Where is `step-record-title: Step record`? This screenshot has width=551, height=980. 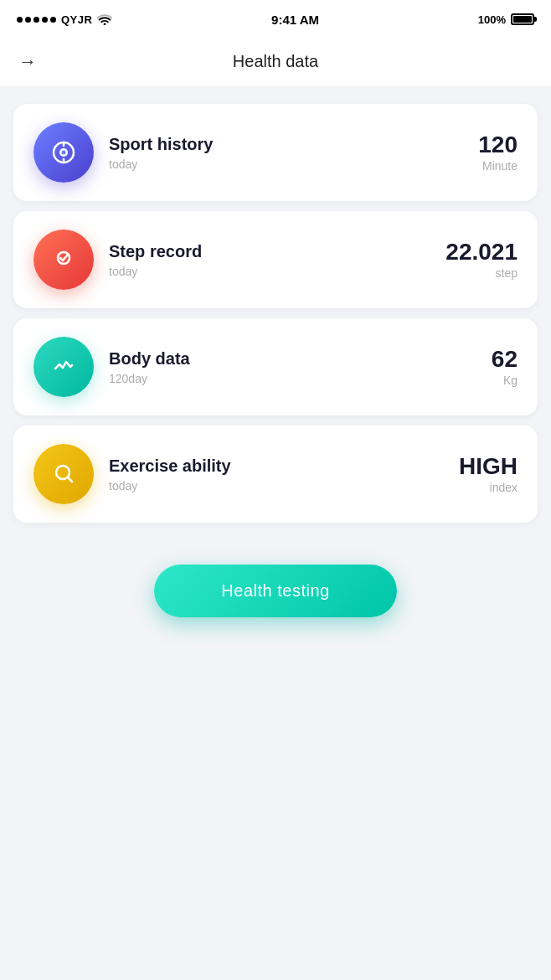
step-record-title: Step record is located at coordinates (270, 251).